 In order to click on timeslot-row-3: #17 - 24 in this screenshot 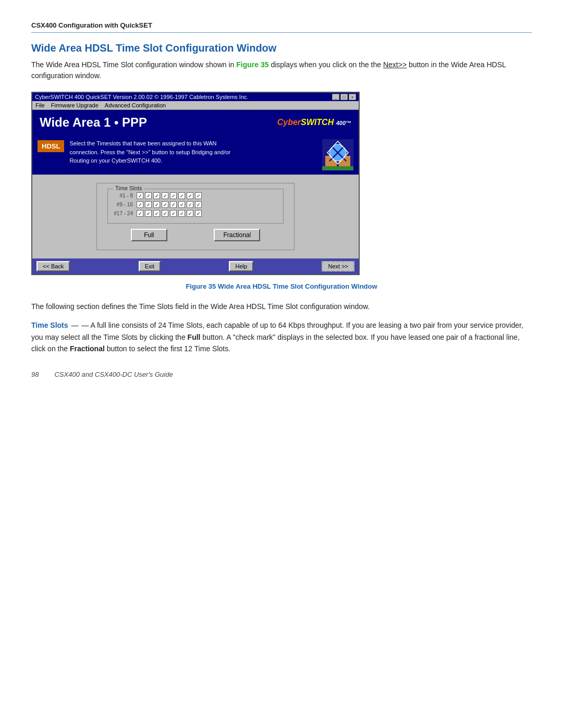, I will do `click(195, 214)`.